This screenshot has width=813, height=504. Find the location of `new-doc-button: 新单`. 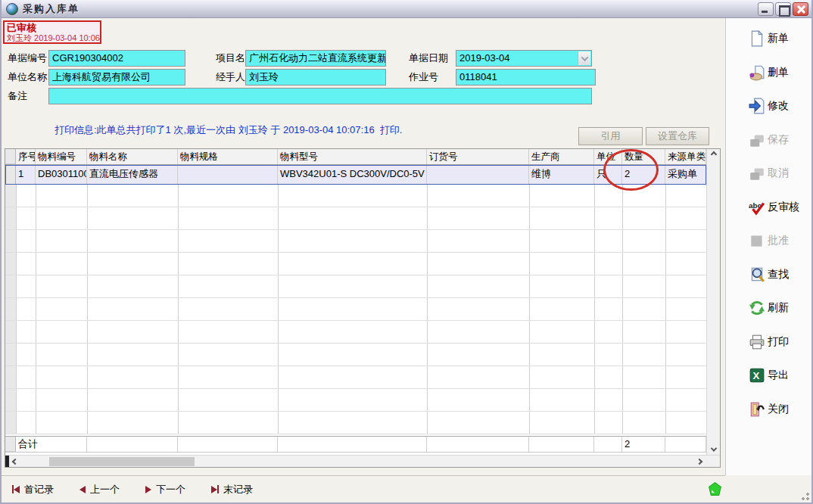

new-doc-button: 新单 is located at coordinates (781, 39).